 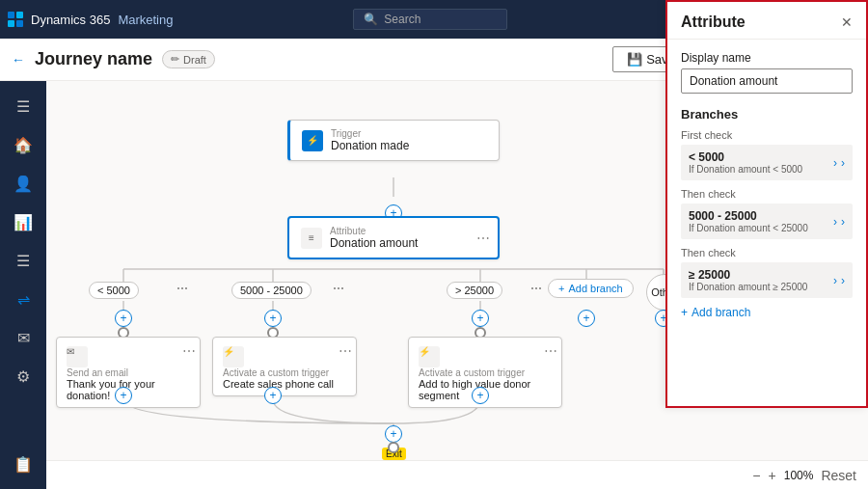 I want to click on attribute-label: Attribute, so click(x=374, y=231).